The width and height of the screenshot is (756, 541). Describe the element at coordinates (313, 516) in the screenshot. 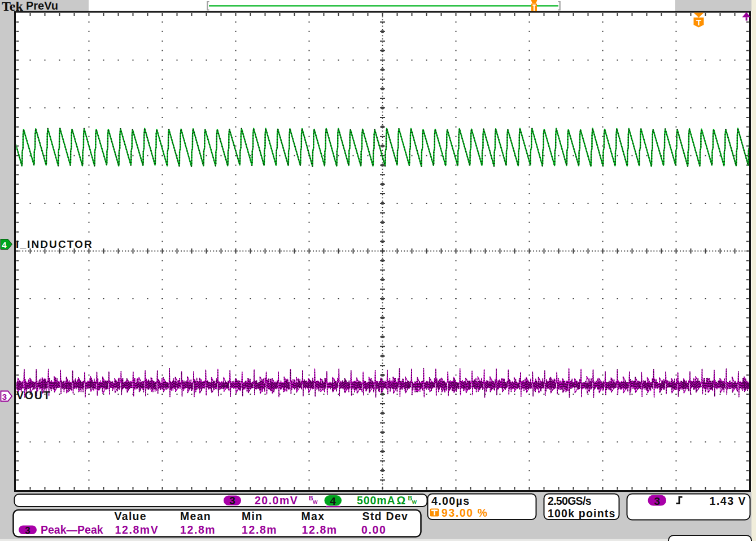

I see `svg-text: Max` at that location.